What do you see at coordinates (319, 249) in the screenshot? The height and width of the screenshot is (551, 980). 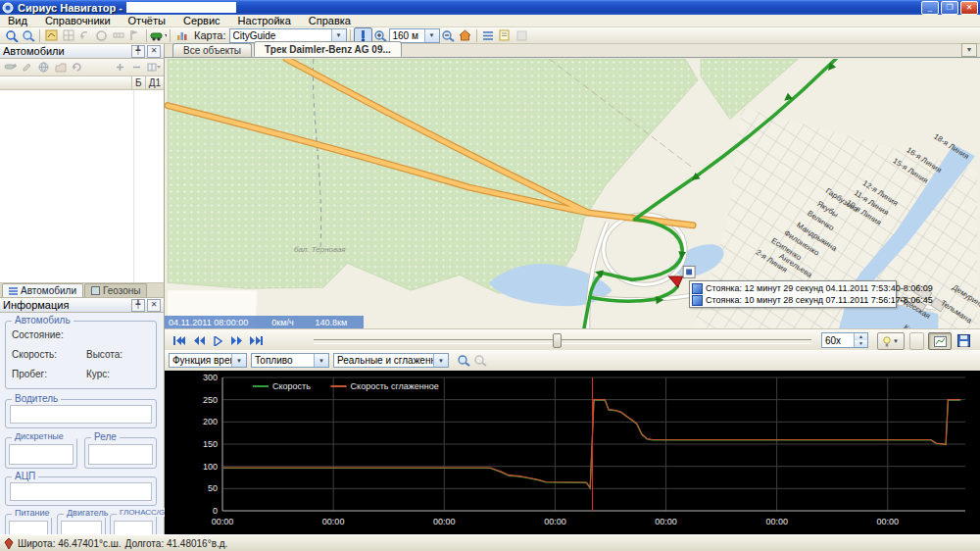 I see `area-label: бал. Терновая` at bounding box center [319, 249].